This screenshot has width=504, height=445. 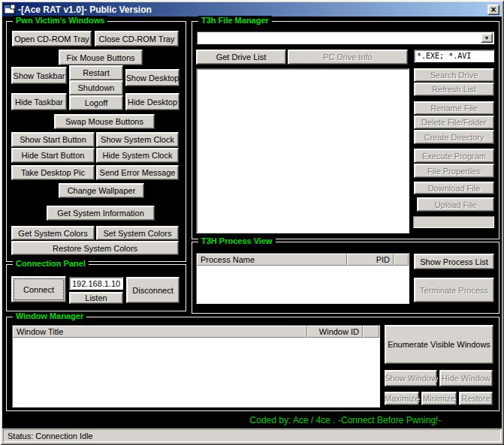 What do you see at coordinates (53, 155) in the screenshot?
I see `hide-start-button-button: Hide Start Button` at bounding box center [53, 155].